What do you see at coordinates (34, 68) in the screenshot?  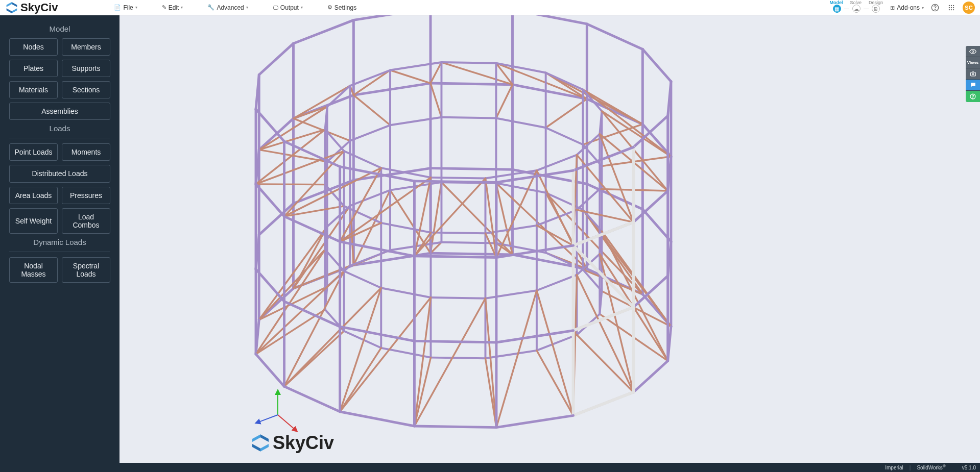 I see `sidebar-btn-plates: Plates` at bounding box center [34, 68].